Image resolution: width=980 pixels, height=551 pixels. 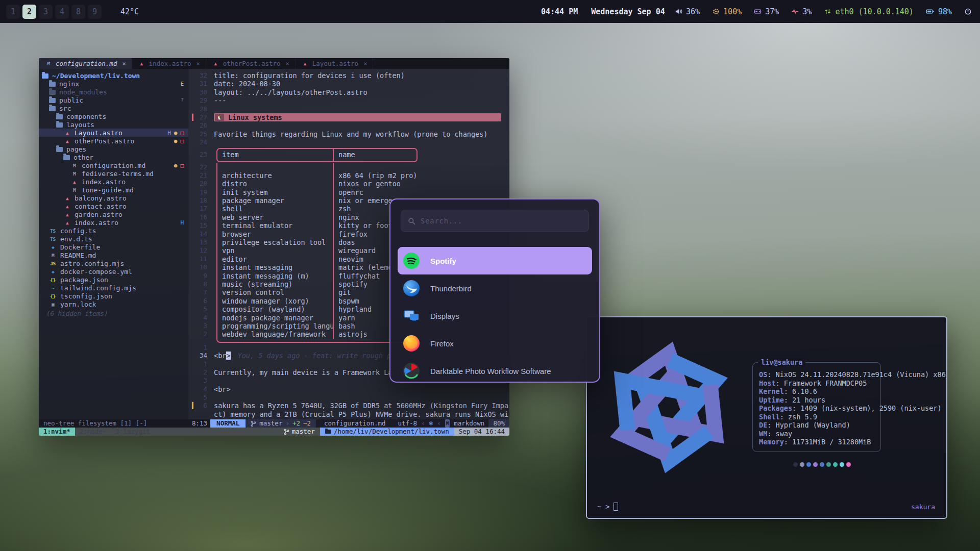 What do you see at coordinates (113, 206) in the screenshot?
I see `tree-item: ▲contact.astro` at bounding box center [113, 206].